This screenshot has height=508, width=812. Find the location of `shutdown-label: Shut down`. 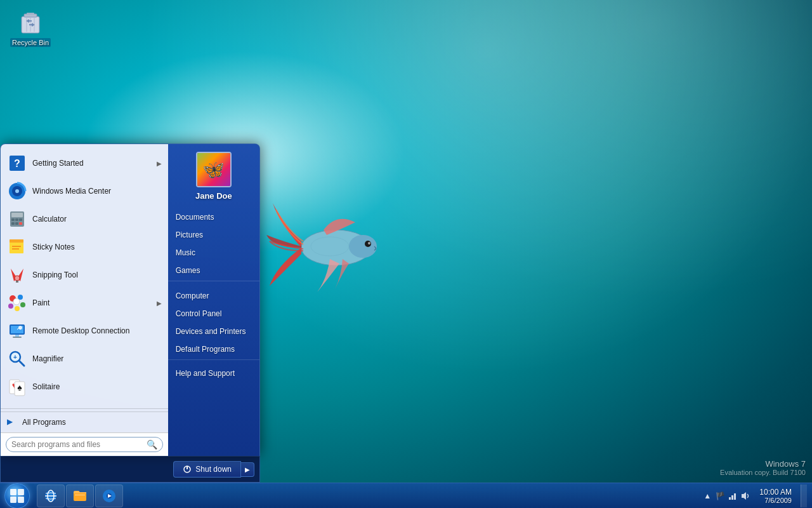

shutdown-label: Shut down is located at coordinates (213, 469).